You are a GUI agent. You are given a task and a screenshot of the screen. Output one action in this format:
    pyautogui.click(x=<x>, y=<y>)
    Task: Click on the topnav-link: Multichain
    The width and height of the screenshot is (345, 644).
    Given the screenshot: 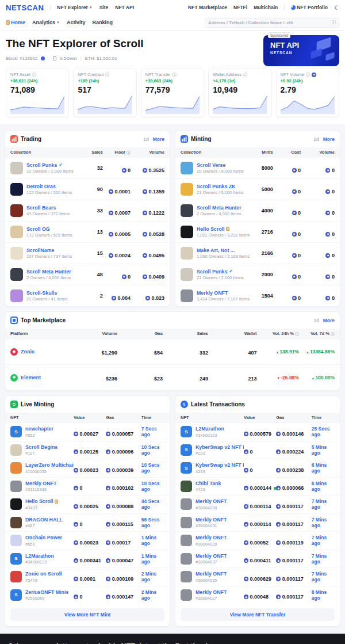 What is the action you would take?
    pyautogui.click(x=266, y=7)
    